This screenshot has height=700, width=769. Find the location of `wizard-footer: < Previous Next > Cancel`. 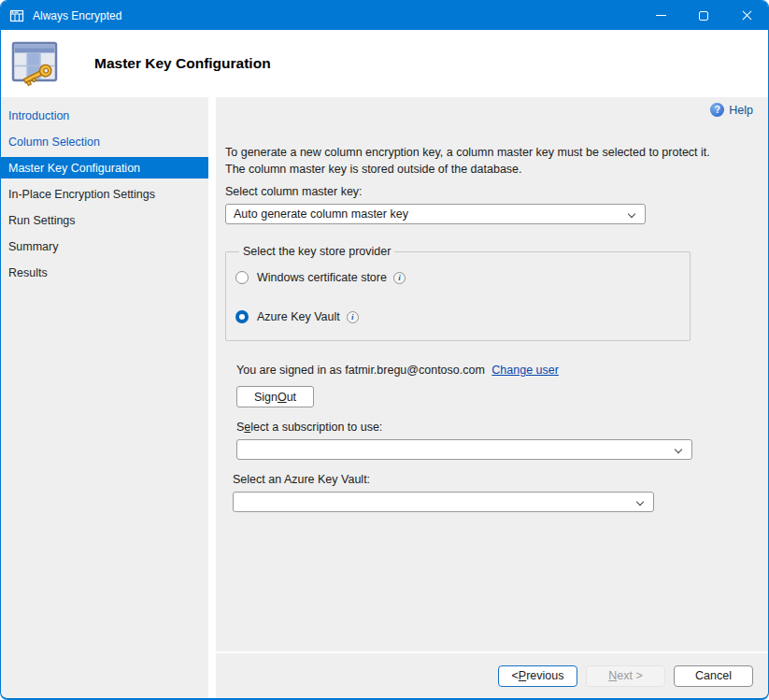

wizard-footer: < Previous Next > Cancel is located at coordinates (491, 675).